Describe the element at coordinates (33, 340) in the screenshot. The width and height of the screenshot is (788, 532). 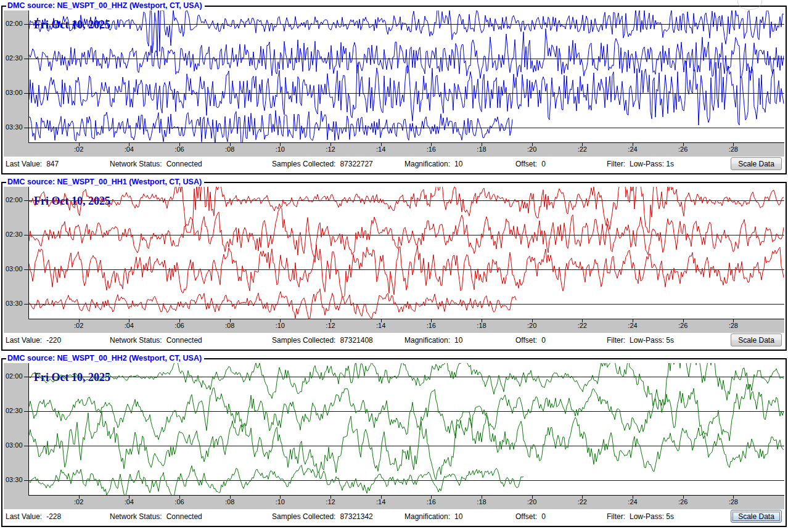
I see `status-last-value: Last Value:-220` at that location.